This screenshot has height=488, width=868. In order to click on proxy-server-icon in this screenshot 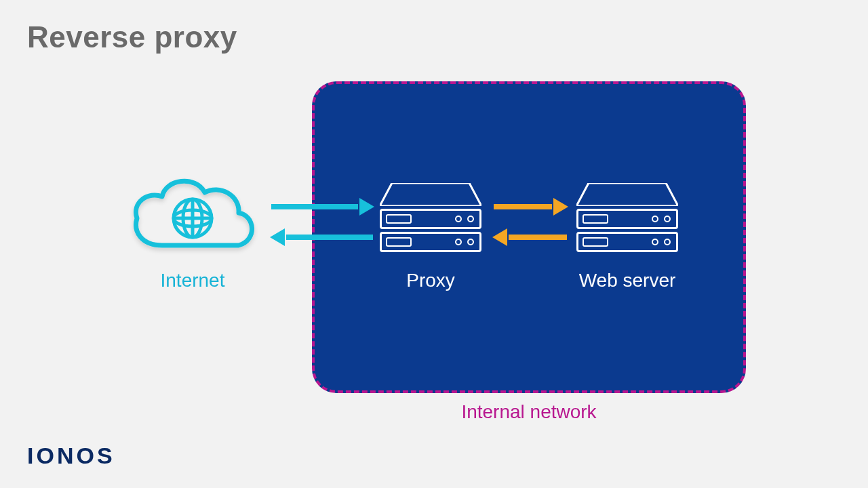, I will do `click(431, 217)`.